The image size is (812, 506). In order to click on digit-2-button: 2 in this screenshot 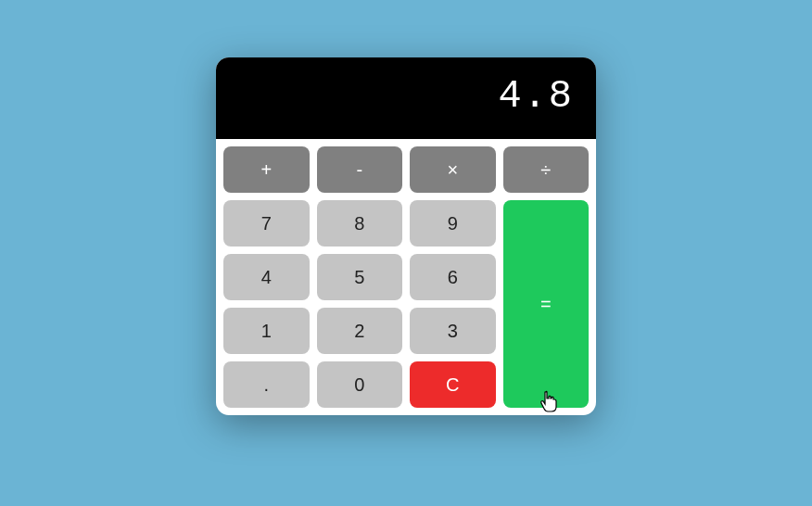, I will do `click(360, 331)`.